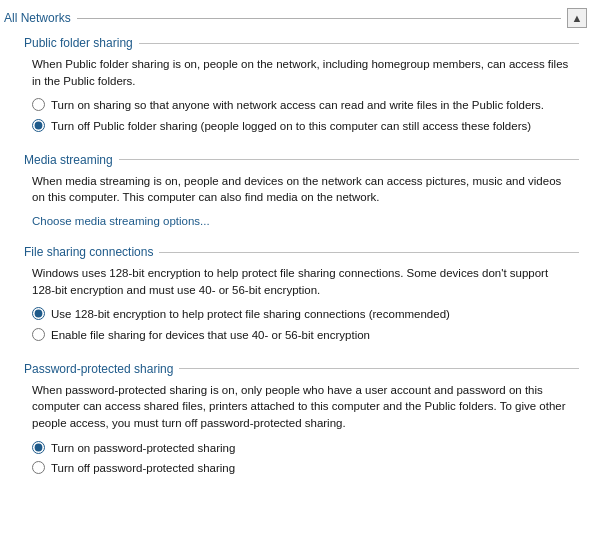  Describe the element at coordinates (143, 468) in the screenshot. I see `radio-pw-off-label: Turn off password-protected sharing` at that location.